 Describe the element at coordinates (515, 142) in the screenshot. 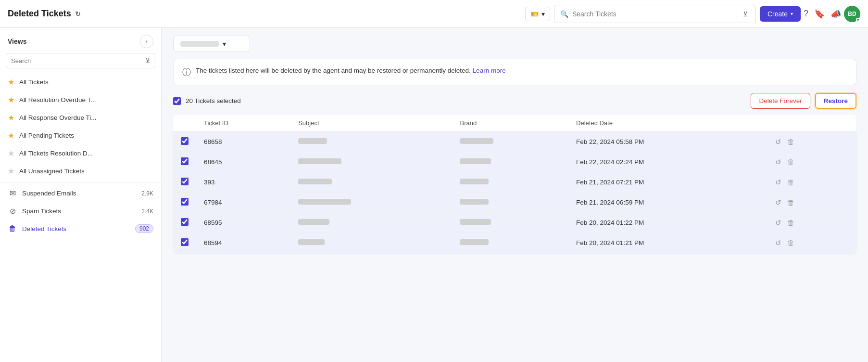

I see `table-row: 68658 Feb 22, 2024 05:58 PM ↺ 🗑` at that location.